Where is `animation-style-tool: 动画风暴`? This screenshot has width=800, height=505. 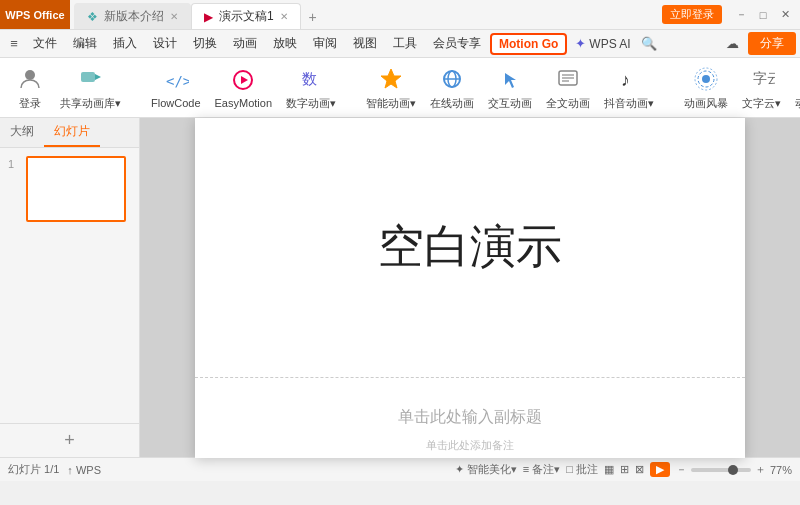 animation-style-tool: 动画风暴 is located at coordinates (706, 88).